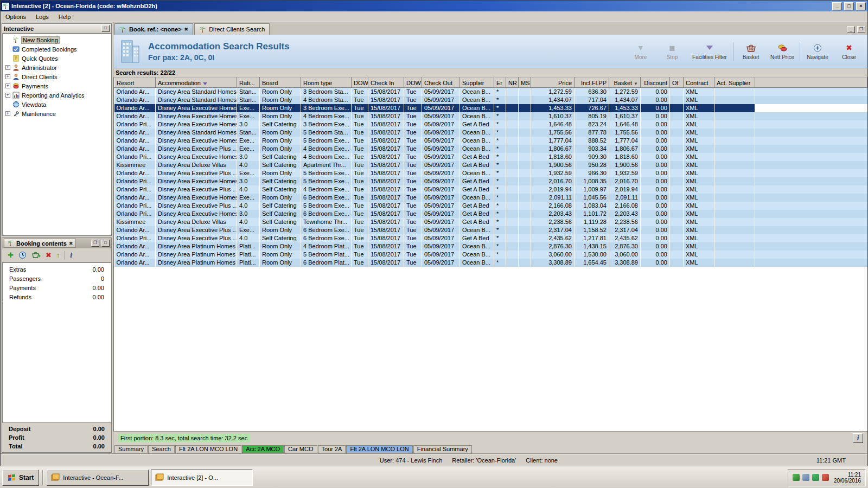 This screenshot has width=868, height=488. What do you see at coordinates (655, 125) in the screenshot?
I see `result-cell: 0.00` at bounding box center [655, 125].